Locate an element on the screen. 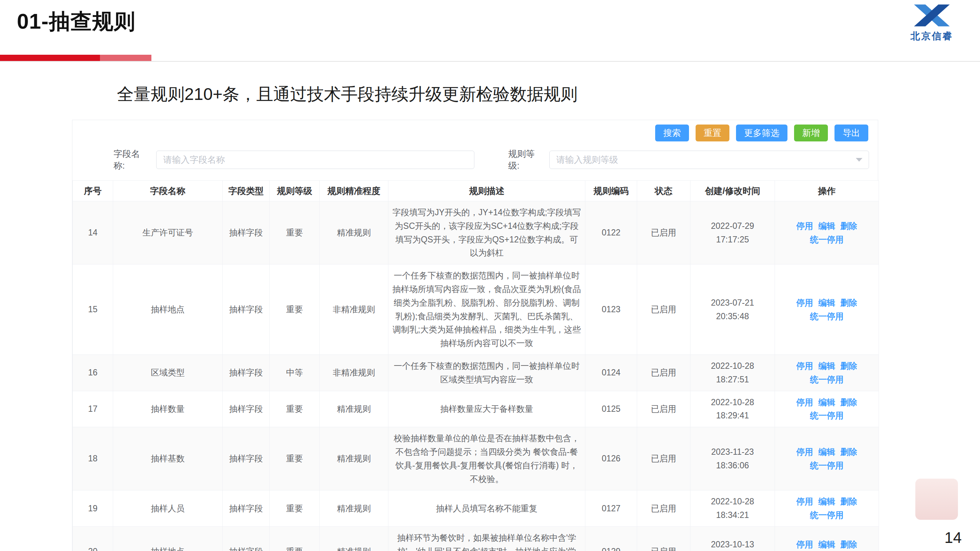 Image resolution: width=980 pixels, height=551 pixels. cell-seq: 20 is located at coordinates (93, 538).